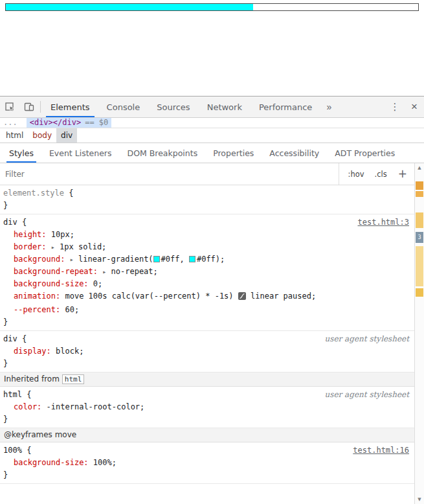 This screenshot has height=504, width=424. I want to click on tab-sources: Sources, so click(173, 107).